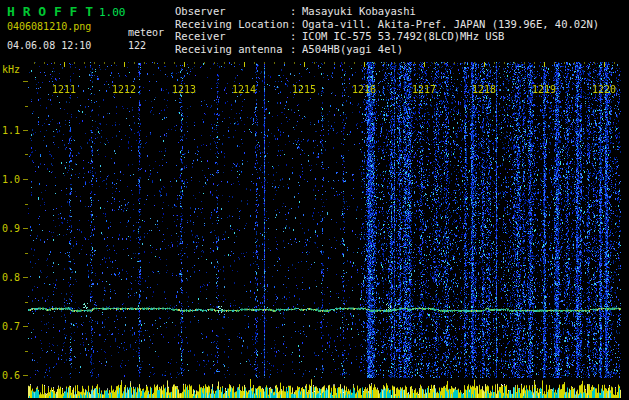 This screenshot has height=400, width=629. Describe the element at coordinates (324, 388) in the screenshot. I see `signal-level-strip` at that location.